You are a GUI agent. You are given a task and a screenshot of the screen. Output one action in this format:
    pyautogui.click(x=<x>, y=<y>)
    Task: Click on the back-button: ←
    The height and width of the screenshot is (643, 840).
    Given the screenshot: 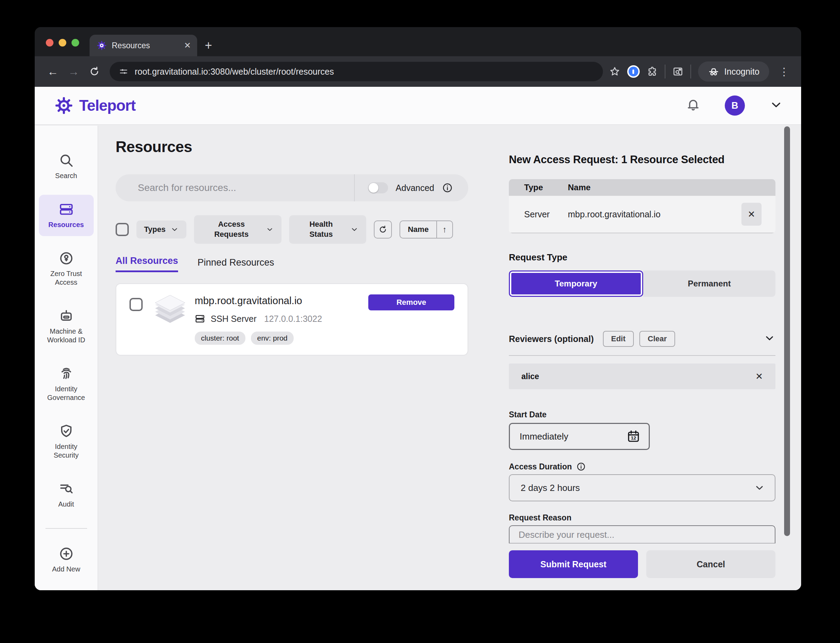 What is the action you would take?
    pyautogui.click(x=53, y=71)
    